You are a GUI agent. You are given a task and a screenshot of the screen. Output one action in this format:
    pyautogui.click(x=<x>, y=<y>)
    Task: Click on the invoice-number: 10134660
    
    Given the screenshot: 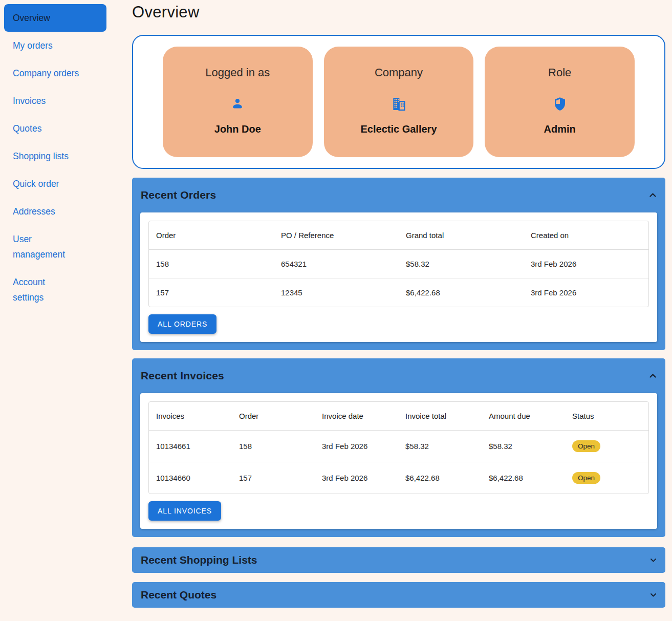 What is the action you would take?
    pyautogui.click(x=190, y=478)
    